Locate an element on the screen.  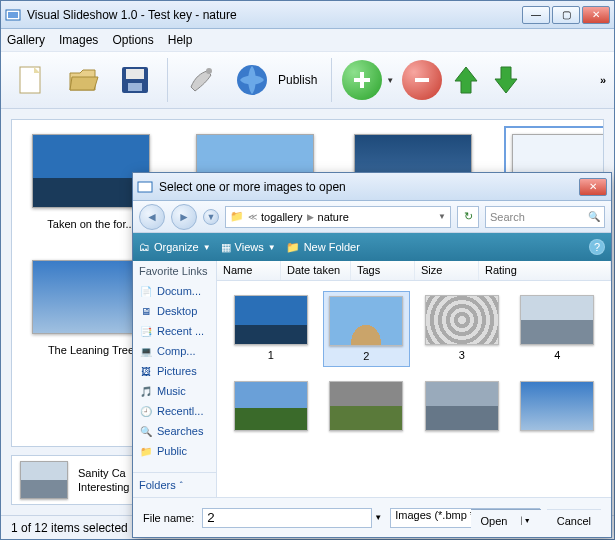
save-button is located at coordinates (135, 80).